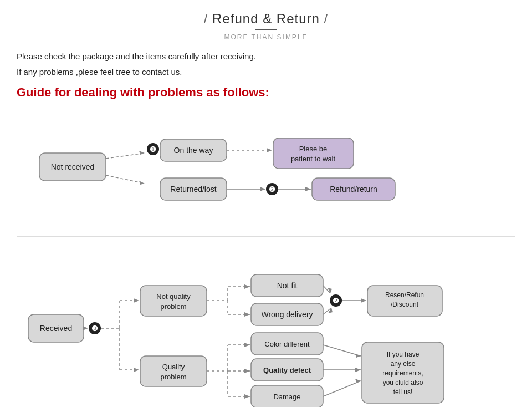 This screenshot has width=532, height=407. What do you see at coordinates (287, 370) in the screenshot?
I see `svg-text: Quality defect` at bounding box center [287, 370].